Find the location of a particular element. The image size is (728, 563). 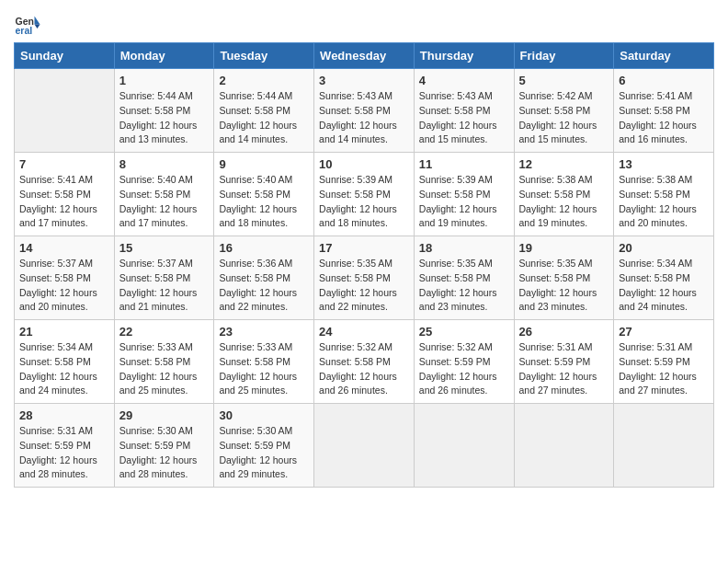

calendar-cell: 2Sunrise: 5:44 AM Sunset: 5:58 PM Daylig… is located at coordinates (265, 110).